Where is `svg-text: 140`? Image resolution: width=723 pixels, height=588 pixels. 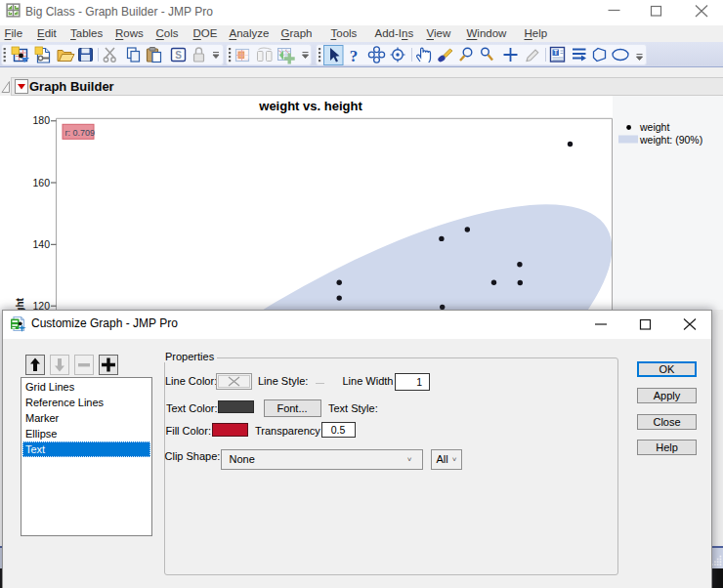
svg-text: 140 is located at coordinates (41, 244).